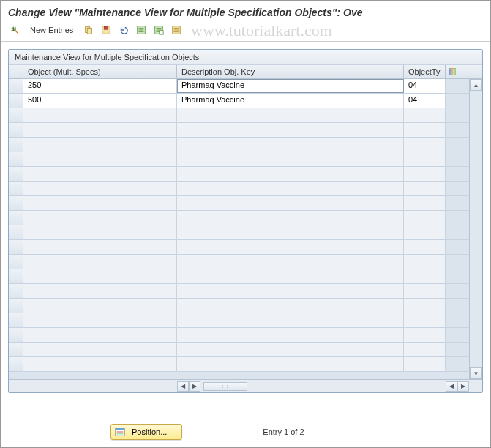 This screenshot has width=491, height=448. I want to click on cell-object: 250, so click(100, 86).